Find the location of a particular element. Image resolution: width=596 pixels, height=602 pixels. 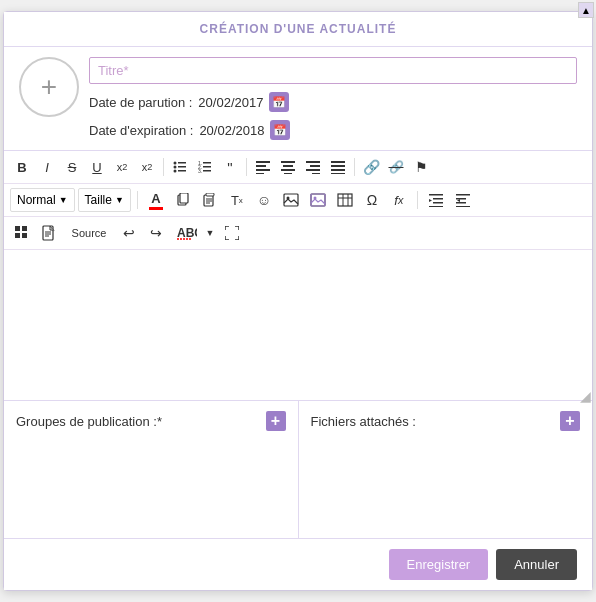

save-button: Enregistrer is located at coordinates (439, 564).